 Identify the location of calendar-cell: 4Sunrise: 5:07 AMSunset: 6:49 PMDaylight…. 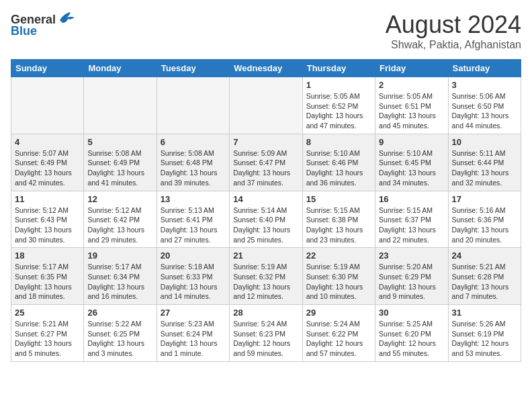
(48, 163).